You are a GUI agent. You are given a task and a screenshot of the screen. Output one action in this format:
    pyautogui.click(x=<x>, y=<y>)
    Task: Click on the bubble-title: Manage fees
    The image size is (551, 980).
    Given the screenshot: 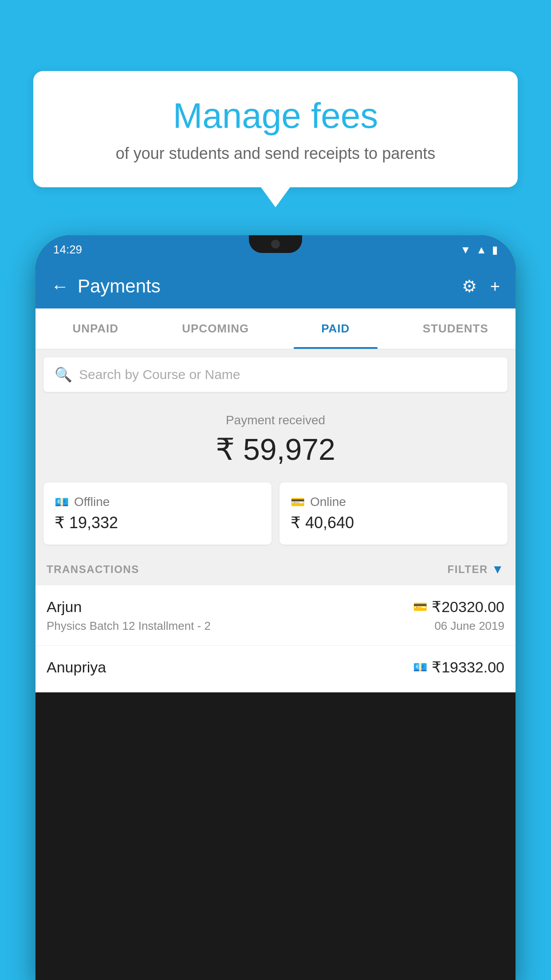 What is the action you would take?
    pyautogui.click(x=276, y=116)
    